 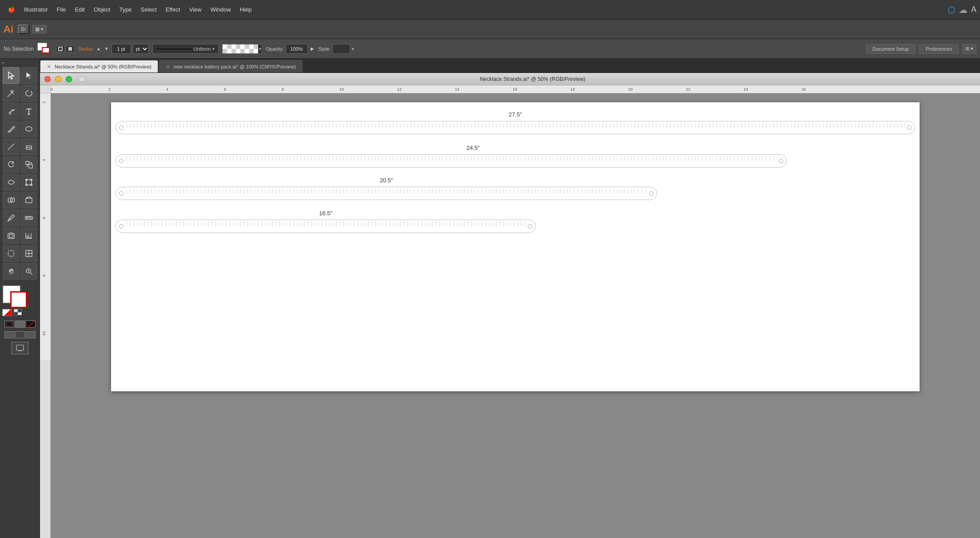 What do you see at coordinates (39, 29) in the screenshot?
I see `workspace-button: ▦ ▾` at bounding box center [39, 29].